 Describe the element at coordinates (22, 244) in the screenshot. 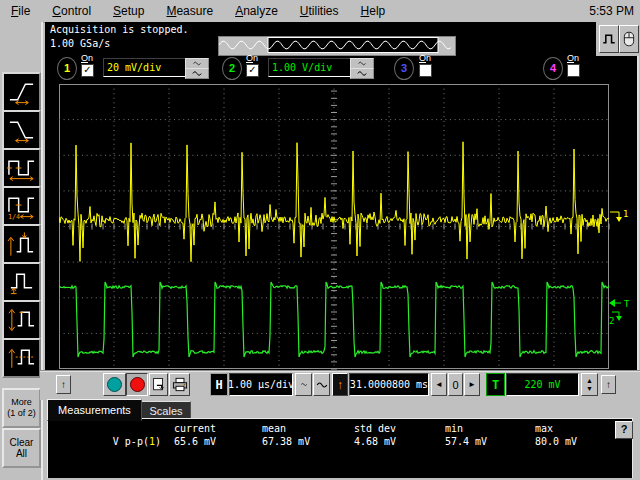

I see `v-top-button` at that location.